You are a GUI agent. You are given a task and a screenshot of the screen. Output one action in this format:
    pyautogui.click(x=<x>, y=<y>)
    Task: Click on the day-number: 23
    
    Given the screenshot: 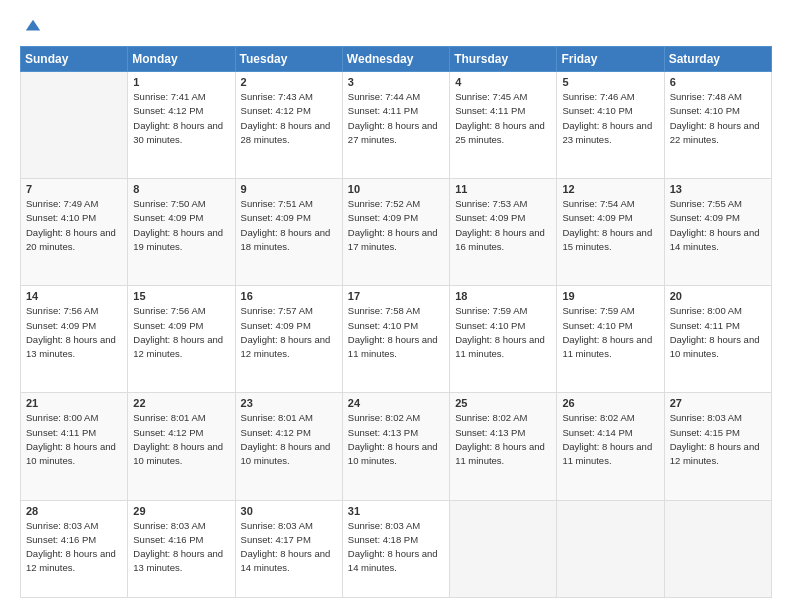 What is the action you would take?
    pyautogui.click(x=289, y=403)
    